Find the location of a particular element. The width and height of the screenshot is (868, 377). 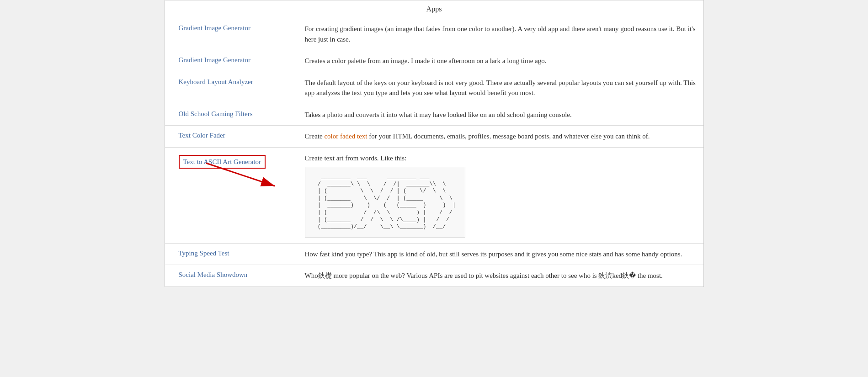

app-desc-cell: For creating gradient images (an image t… is located at coordinates (501, 34).